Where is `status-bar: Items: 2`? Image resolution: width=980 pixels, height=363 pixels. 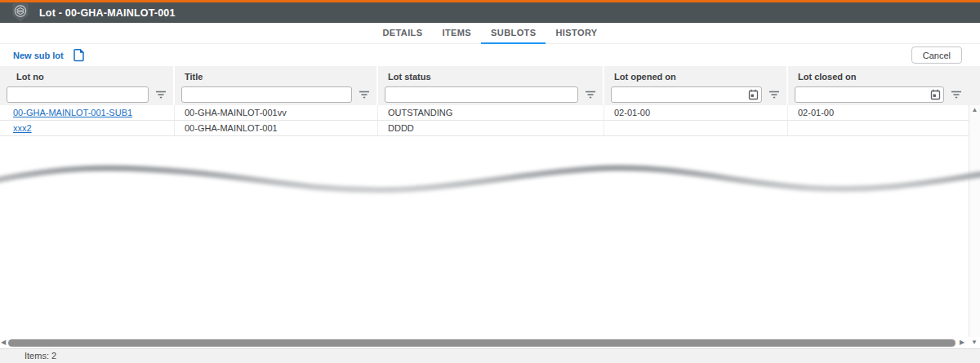 status-bar: Items: 2 is located at coordinates (490, 356).